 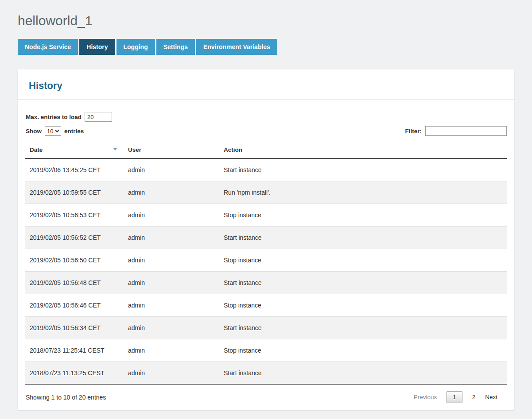 What do you see at coordinates (466, 131) in the screenshot?
I see `filter-input` at bounding box center [466, 131].